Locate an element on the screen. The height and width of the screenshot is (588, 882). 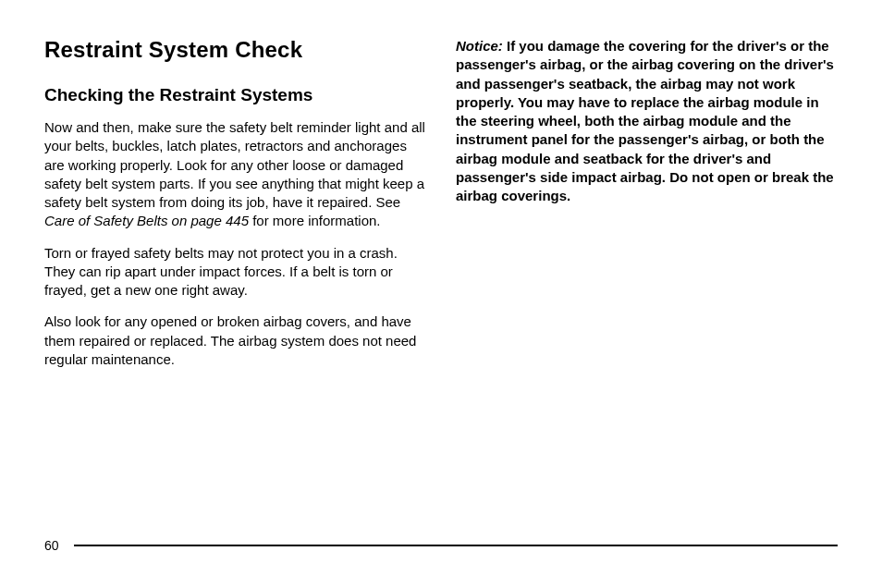
heading-restraint-system-check: Restraint System Check is located at coordinates (235, 50).